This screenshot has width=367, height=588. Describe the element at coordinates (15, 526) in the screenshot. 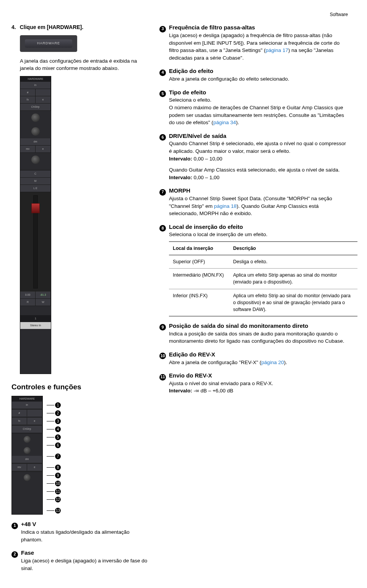

I see `item-1-number: 1` at that location.